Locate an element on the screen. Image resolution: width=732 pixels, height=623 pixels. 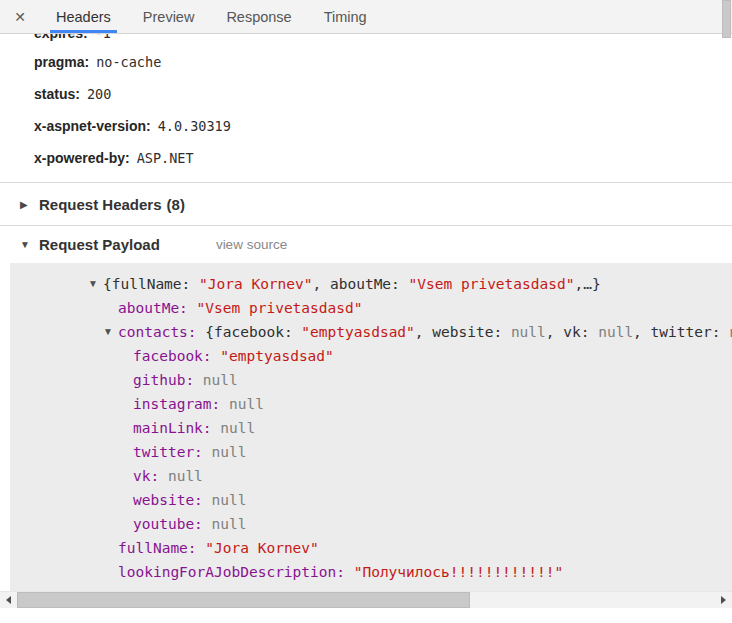
payload-segment-plain: ,…} is located at coordinates (587, 284).